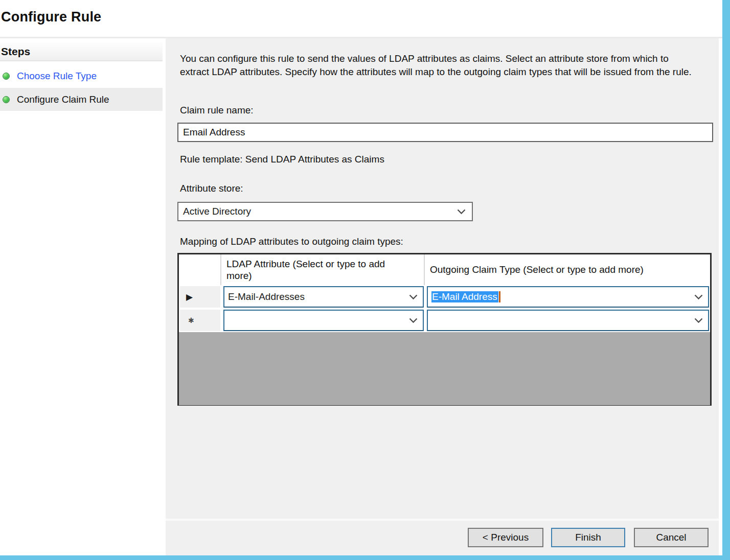  Describe the element at coordinates (445, 270) in the screenshot. I see `mapping-grid-header: LDAP Attribute (Select or type to add mo…` at that location.